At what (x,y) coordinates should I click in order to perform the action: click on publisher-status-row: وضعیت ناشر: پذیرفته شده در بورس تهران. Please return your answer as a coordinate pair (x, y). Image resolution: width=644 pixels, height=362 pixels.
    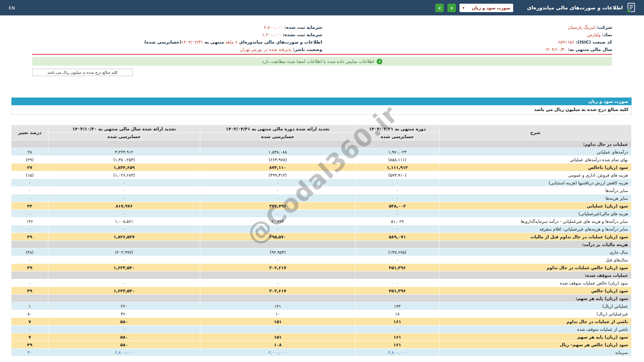
    Looking at the image, I should click on (177, 50).